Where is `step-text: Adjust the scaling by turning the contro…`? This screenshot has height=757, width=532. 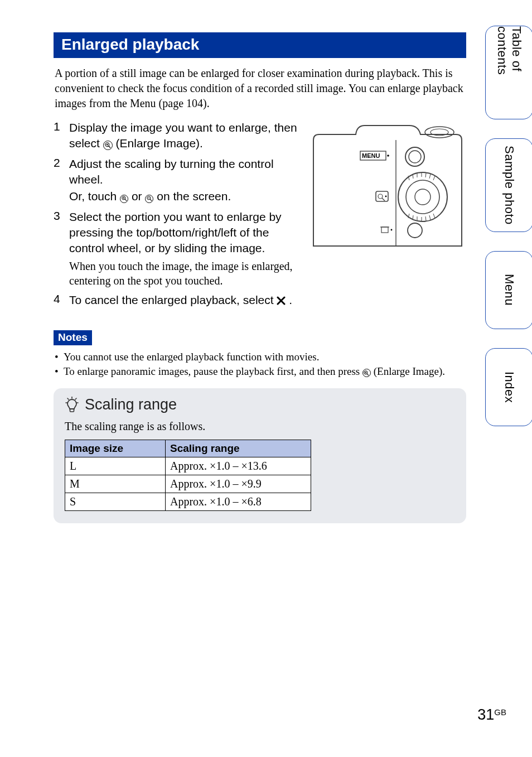 step-text: Adjust the scaling by turning the contro… is located at coordinates (172, 164).